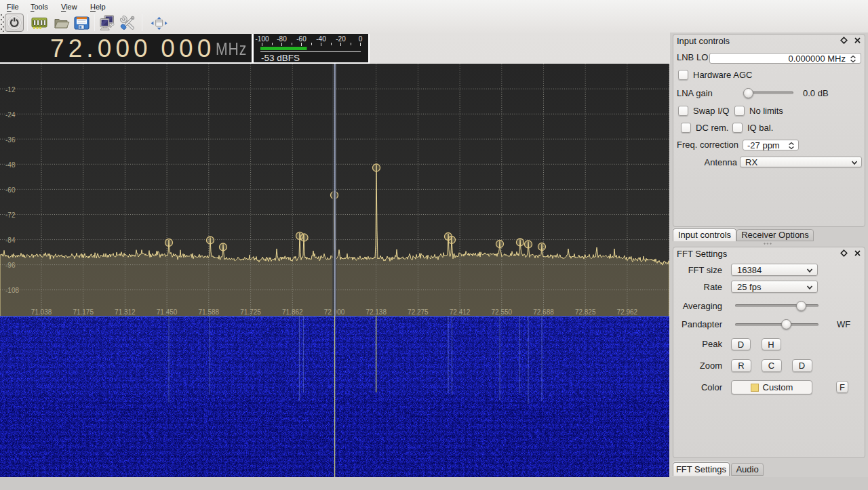 The height and width of the screenshot is (490, 868). I want to click on svg-text: 72.138, so click(376, 312).